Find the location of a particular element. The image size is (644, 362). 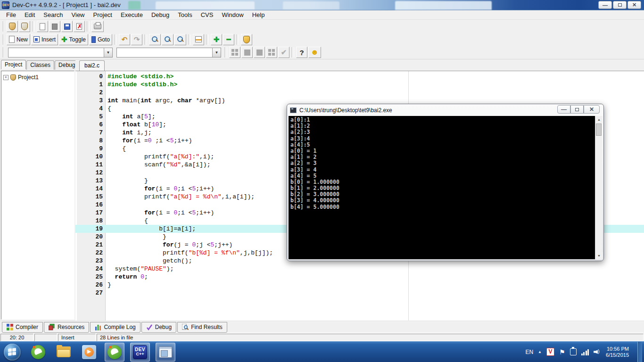

redo-button: ↷ is located at coordinates (137, 40).